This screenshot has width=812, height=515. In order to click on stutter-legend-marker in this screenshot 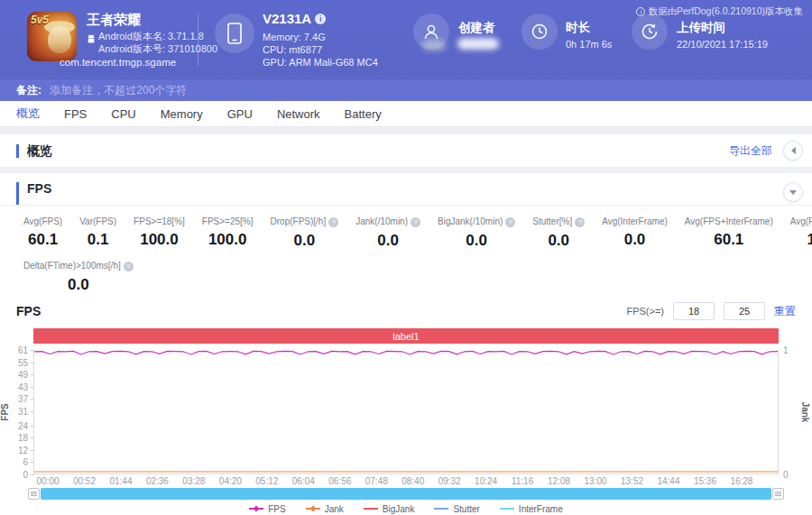, I will do `click(441, 509)`.